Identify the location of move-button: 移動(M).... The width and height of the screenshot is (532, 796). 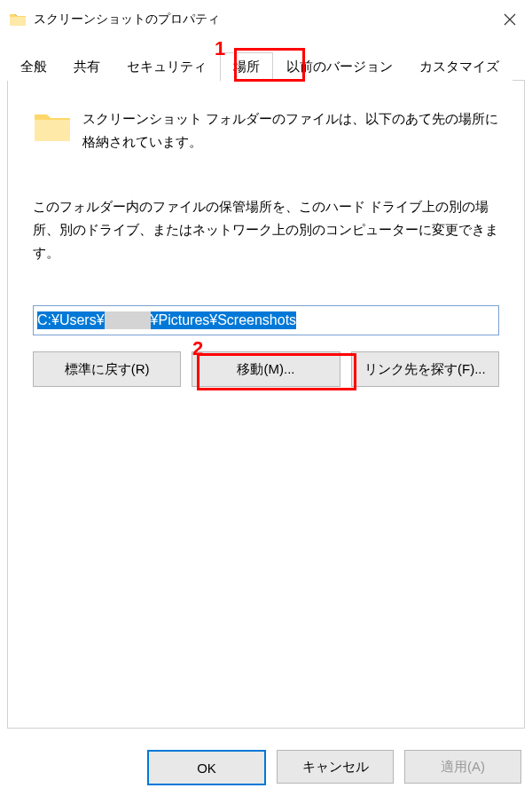
(266, 369).